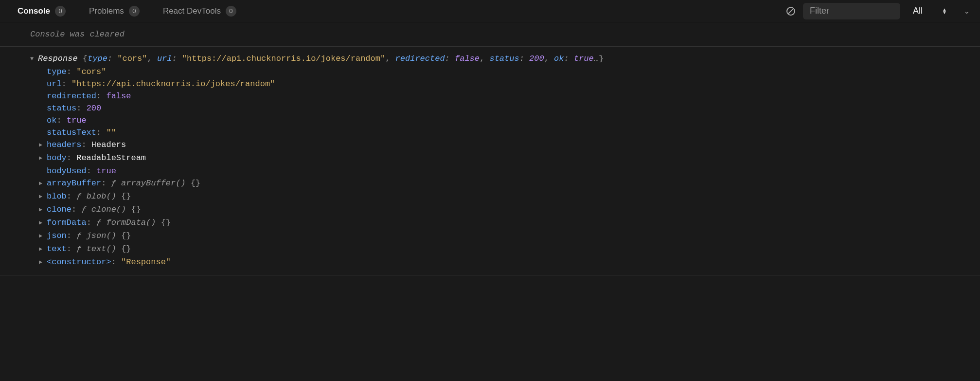 This screenshot has height=381, width=980. Describe the element at coordinates (918, 11) in the screenshot. I see `log-level-label: All` at that location.